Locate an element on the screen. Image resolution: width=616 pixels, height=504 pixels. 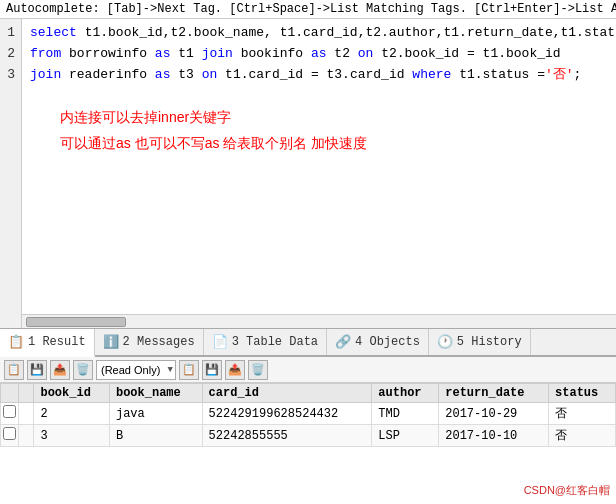
code-line-1: select t1.book_id,t2.book_name, t1.card_… is located at coordinates (319, 34).